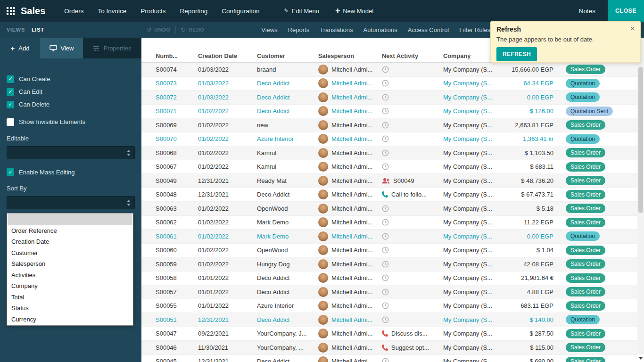 This screenshot has height=362, width=644. I want to click on table-row: S00055 01/01/2022 Azure Interior Mitchel…, so click(389, 306).